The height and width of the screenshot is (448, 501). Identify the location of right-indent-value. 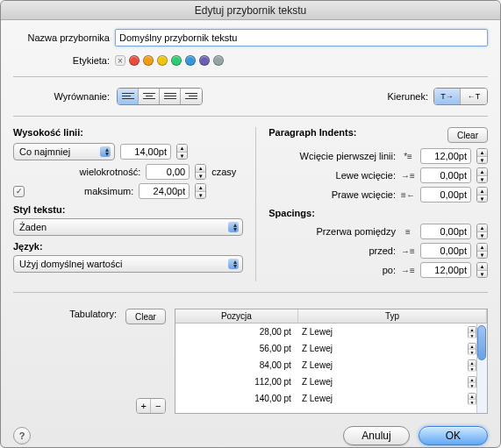
(446, 195).